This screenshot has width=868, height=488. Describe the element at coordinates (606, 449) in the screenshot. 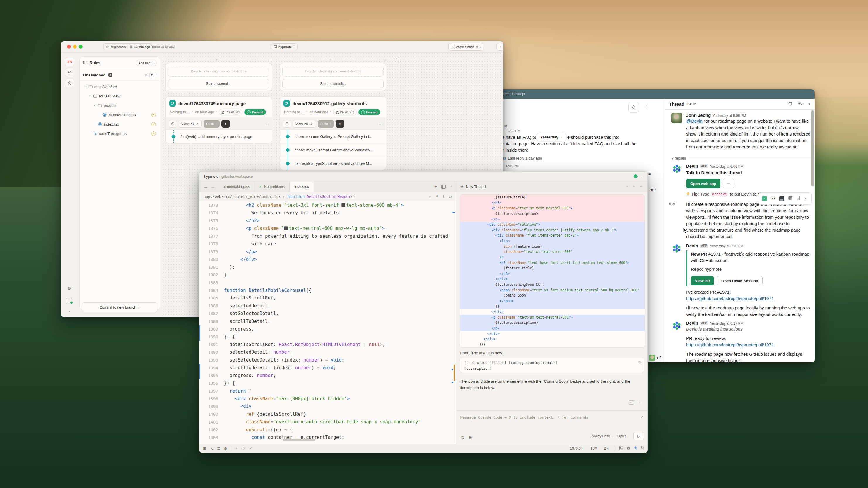

I see `copilot-status: Z»` at that location.